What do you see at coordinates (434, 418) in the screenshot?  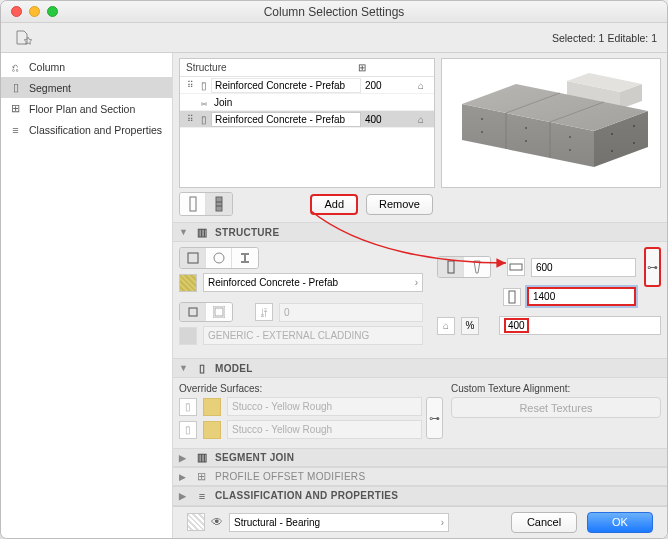 I see `link-surfaces-button: ⊶` at bounding box center [434, 418].